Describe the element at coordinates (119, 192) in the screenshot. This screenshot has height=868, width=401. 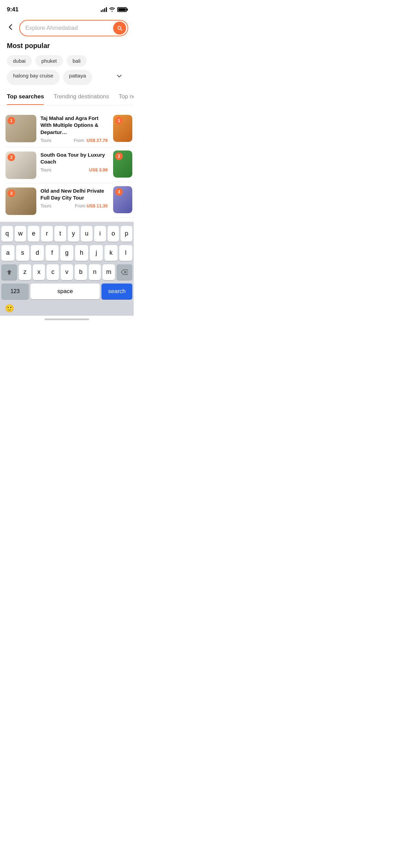
I see `preview-rank-3: 3` at that location.